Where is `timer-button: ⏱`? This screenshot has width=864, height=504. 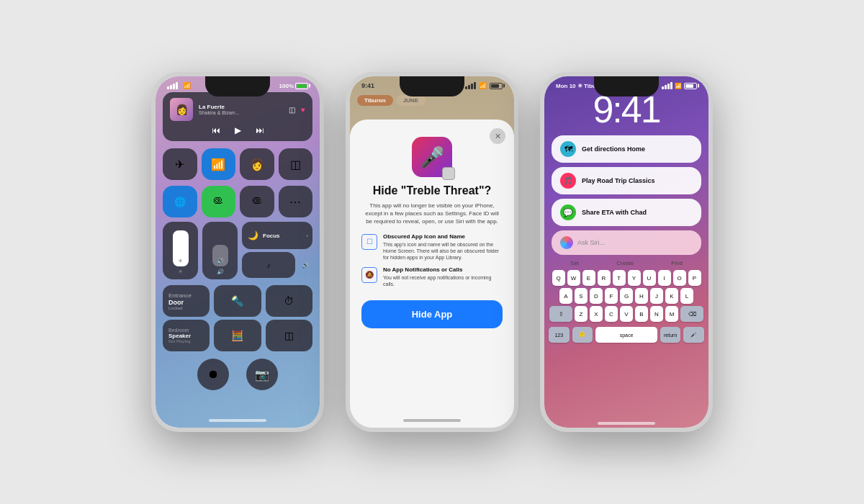 timer-button: ⏱ is located at coordinates (289, 301).